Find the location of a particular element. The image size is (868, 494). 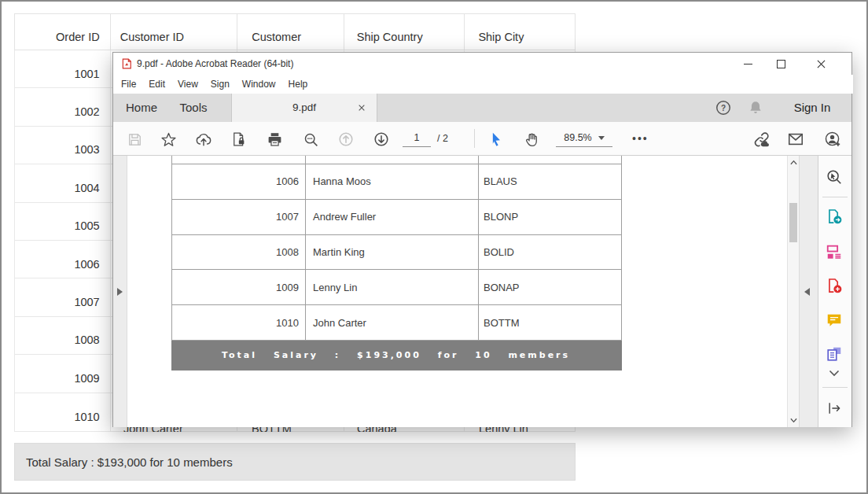

panel-more-chevron is located at coordinates (834, 373).